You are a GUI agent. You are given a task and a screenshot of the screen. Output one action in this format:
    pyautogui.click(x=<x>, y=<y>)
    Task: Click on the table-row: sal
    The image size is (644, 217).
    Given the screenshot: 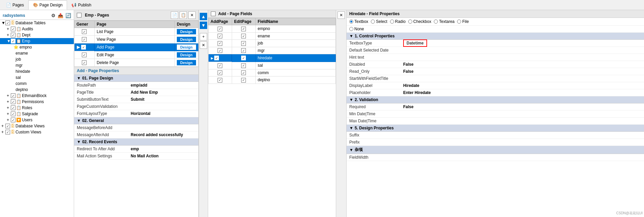 What is the action you would take?
    pyautogui.click(x=272, y=66)
    